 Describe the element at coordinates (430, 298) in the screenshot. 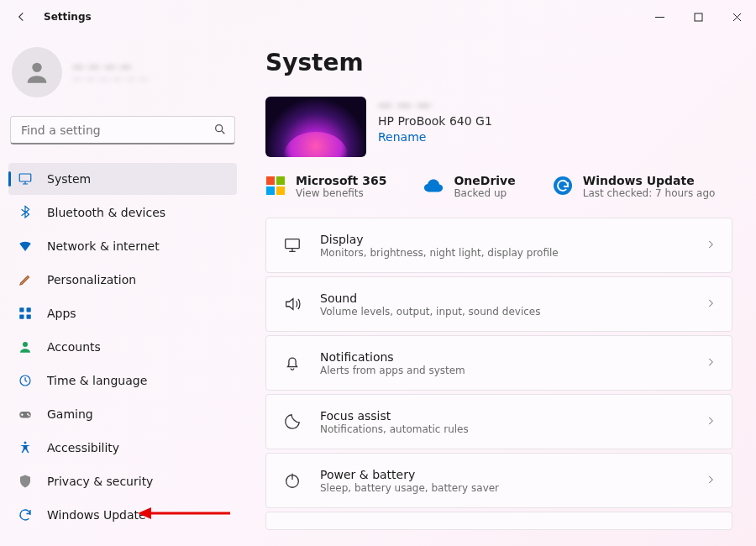

I see `card-title: Sound` at that location.